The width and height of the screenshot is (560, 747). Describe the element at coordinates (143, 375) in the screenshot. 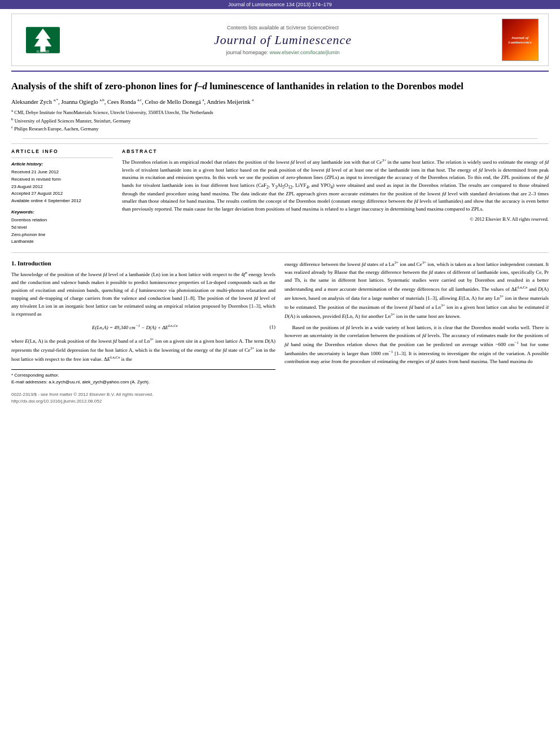

I see `corresponding-note: * Corresponding author.` at that location.